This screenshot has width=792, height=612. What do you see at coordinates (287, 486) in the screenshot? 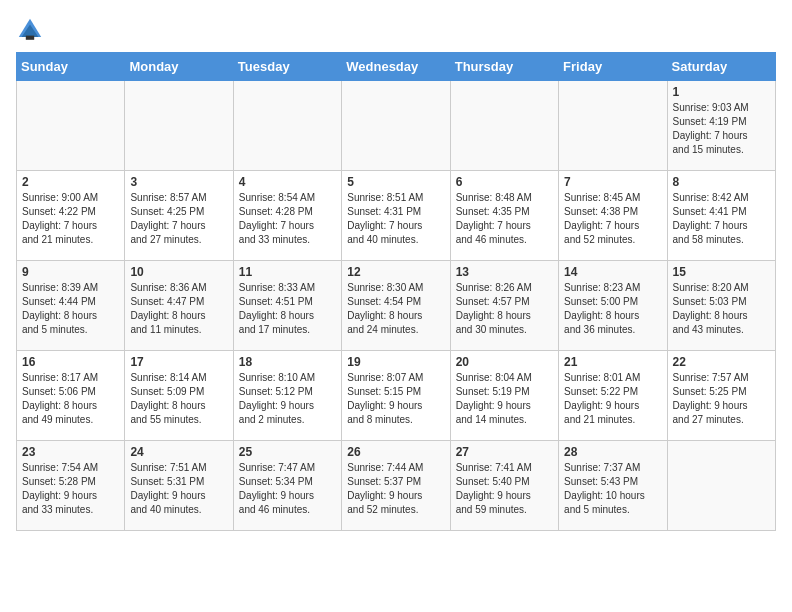
I see `day-cell: 25Sunrise: 7:47 AM Sunset: 5:34 PM Dayli…` at bounding box center [287, 486].